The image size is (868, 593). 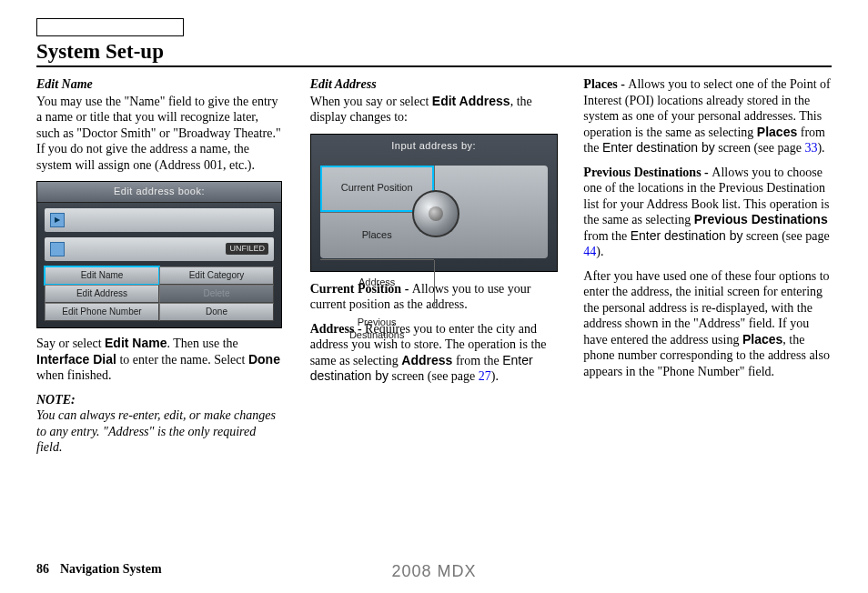 What do you see at coordinates (434, 146) in the screenshot?
I see `shot2-title: Input address by:` at bounding box center [434, 146].